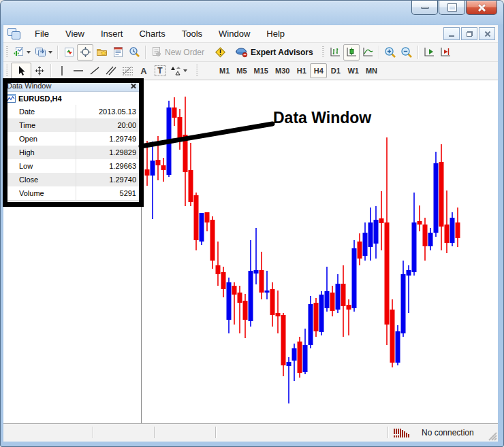 The width and height of the screenshot is (504, 447). What do you see at coordinates (62, 71) in the screenshot?
I see `vertical-line-tool-button` at bounding box center [62, 71].